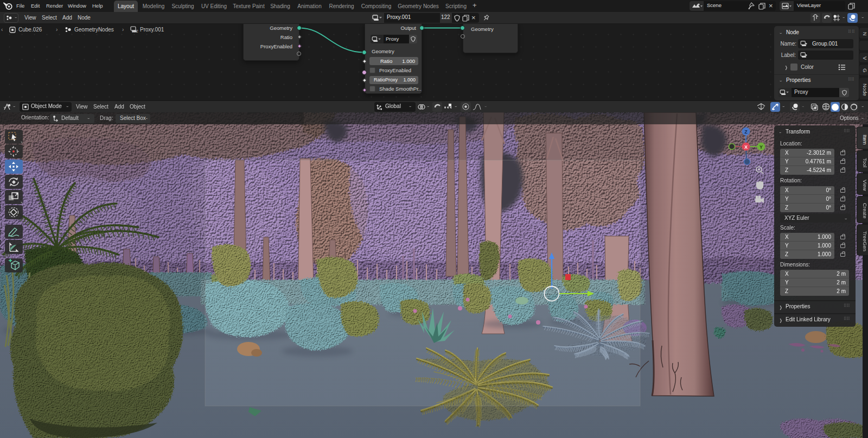 This screenshot has width=868, height=438. Describe the element at coordinates (746, 147) in the screenshot. I see `svg-text: X` at that location.